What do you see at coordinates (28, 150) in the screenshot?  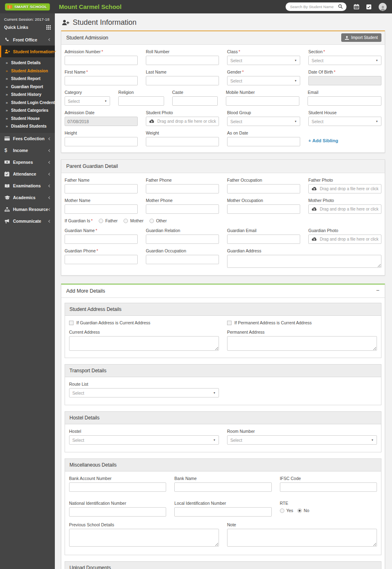 I see `sidebar-item-income: $ Income` at bounding box center [28, 150].